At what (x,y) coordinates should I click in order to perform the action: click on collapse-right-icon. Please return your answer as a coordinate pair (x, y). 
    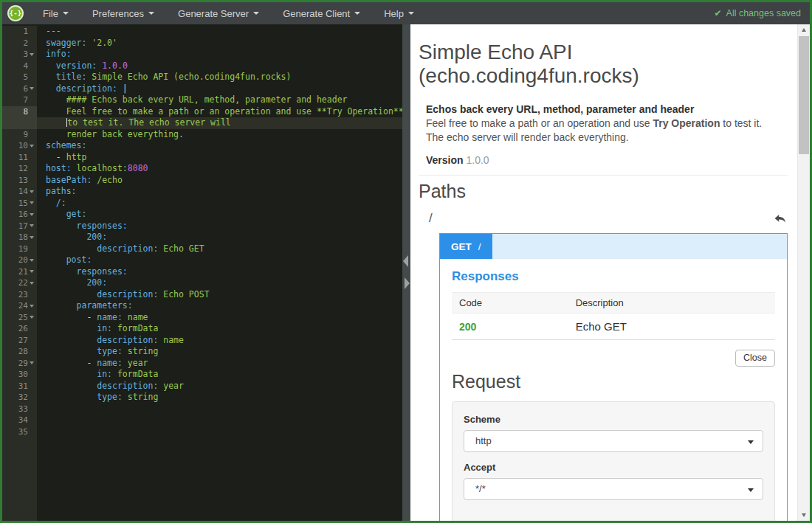
    Looking at the image, I should click on (407, 283).